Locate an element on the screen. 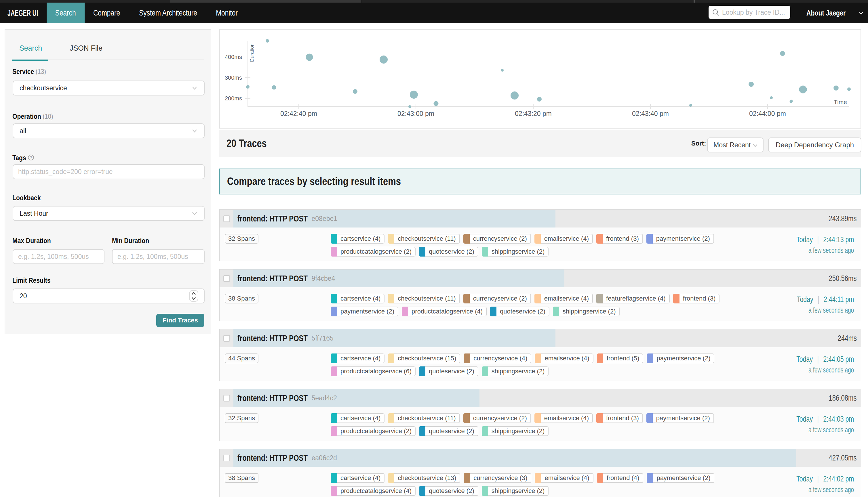  svg-text: 300ms is located at coordinates (234, 78).